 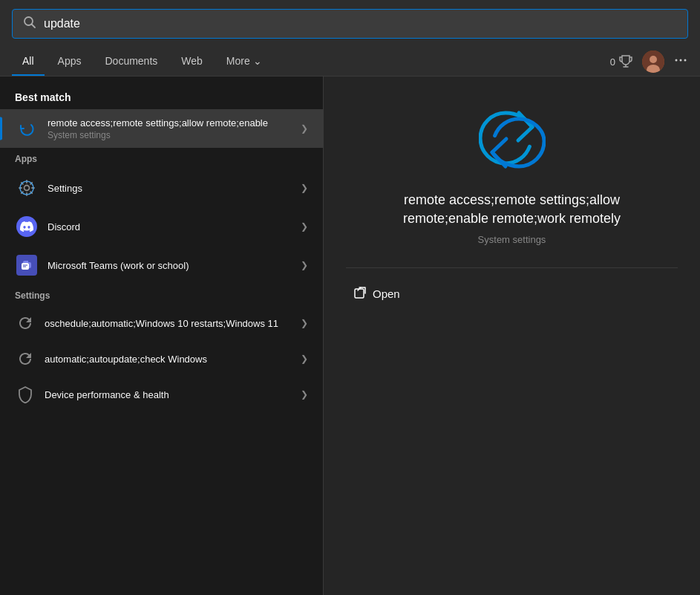 I want to click on oschedule-title: oschedule;automatic;Windows 10 restarts;…, so click(x=168, y=324).